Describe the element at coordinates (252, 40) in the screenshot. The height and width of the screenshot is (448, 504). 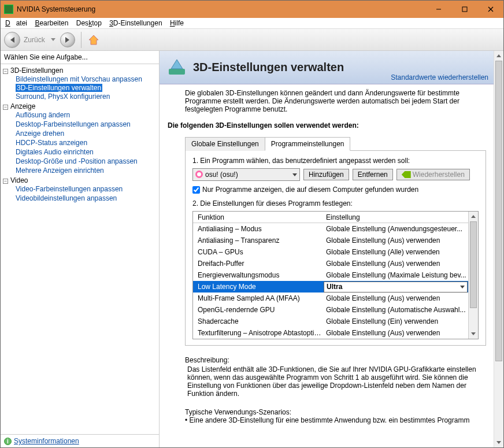
I see `toolbar: Zurück` at that location.